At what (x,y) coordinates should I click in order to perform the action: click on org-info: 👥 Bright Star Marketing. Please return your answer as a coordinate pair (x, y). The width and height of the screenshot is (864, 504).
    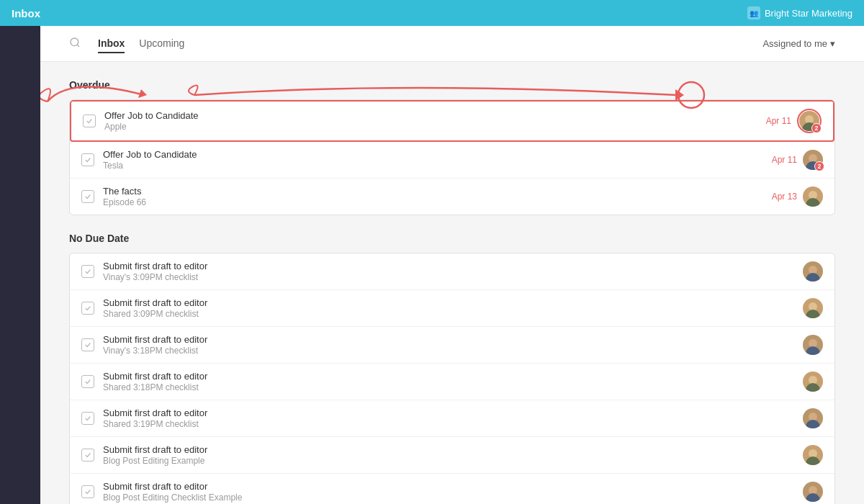
    Looking at the image, I should click on (800, 13).